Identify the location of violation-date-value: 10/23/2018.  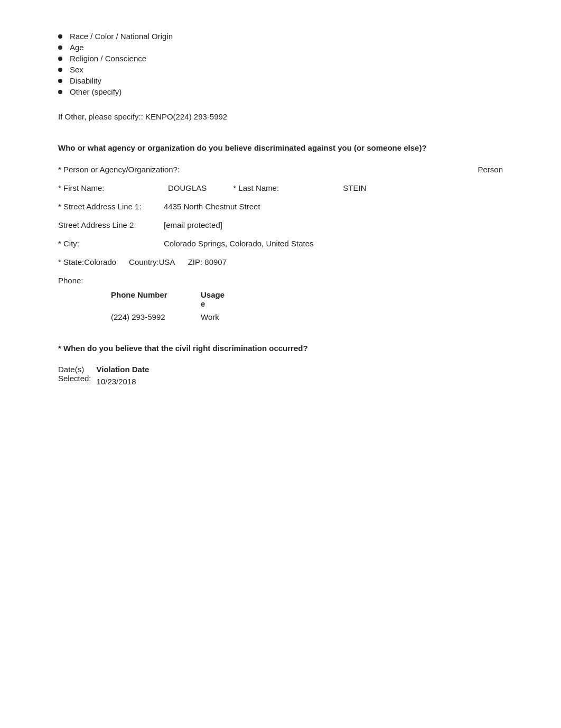
(123, 382).